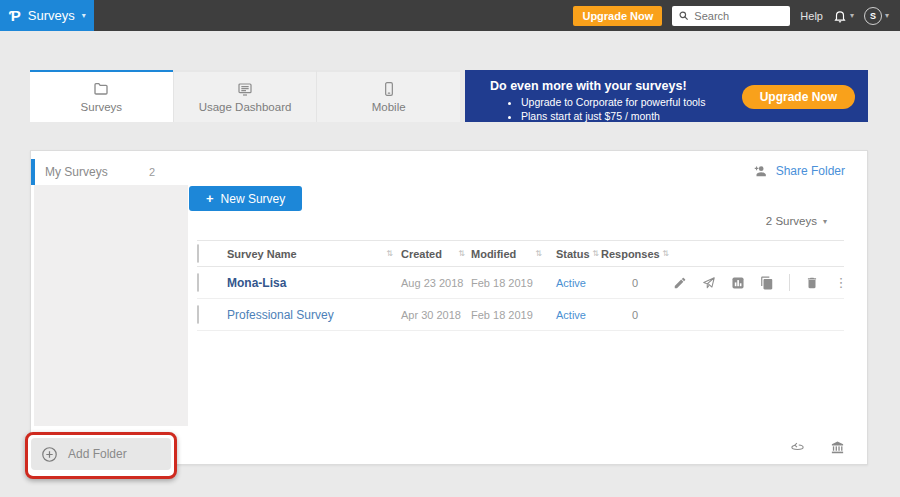 This screenshot has height=497, width=900. I want to click on created-date: Aug 23 2018, so click(432, 283).